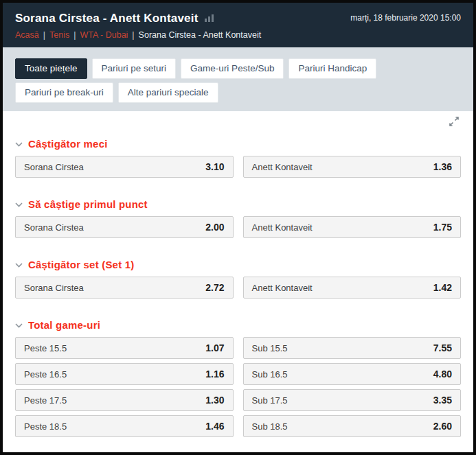  What do you see at coordinates (352, 400) in the screenshot?
I see `odds-button: Sub 17.53.35` at bounding box center [352, 400].